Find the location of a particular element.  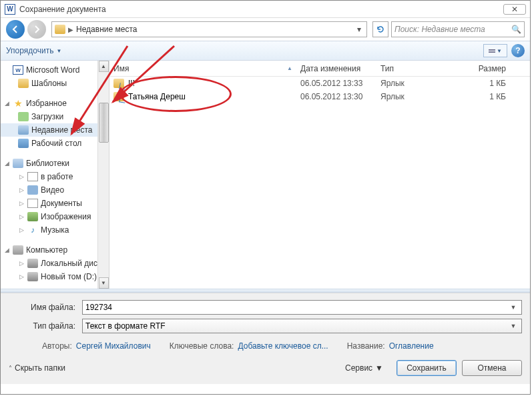

back-button is located at coordinates (15, 29).